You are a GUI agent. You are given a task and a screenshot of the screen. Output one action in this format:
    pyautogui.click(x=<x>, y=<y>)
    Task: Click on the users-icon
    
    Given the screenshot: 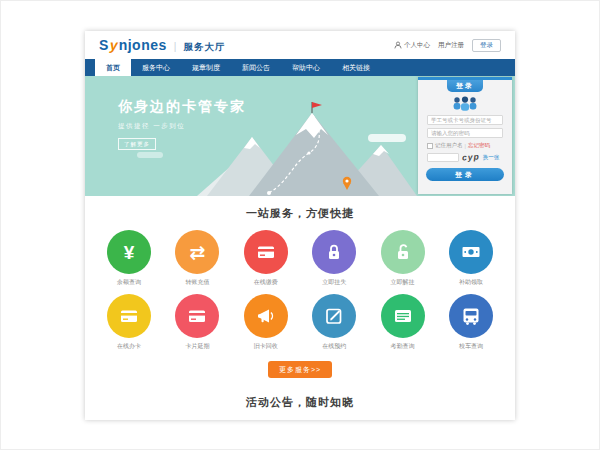 What is the action you would take?
    pyautogui.click(x=465, y=104)
    